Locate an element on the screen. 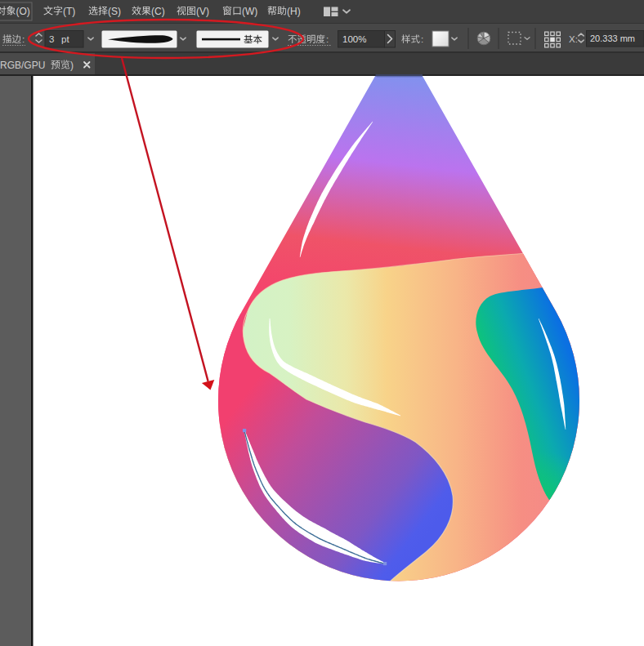  svg-text: 20.333 mm is located at coordinates (613, 38).